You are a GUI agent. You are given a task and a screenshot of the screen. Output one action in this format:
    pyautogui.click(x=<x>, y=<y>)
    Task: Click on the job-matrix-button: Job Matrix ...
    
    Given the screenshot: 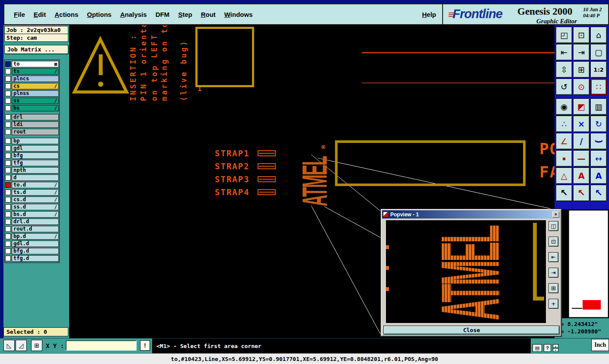 What is the action you would take?
    pyautogui.click(x=36, y=49)
    